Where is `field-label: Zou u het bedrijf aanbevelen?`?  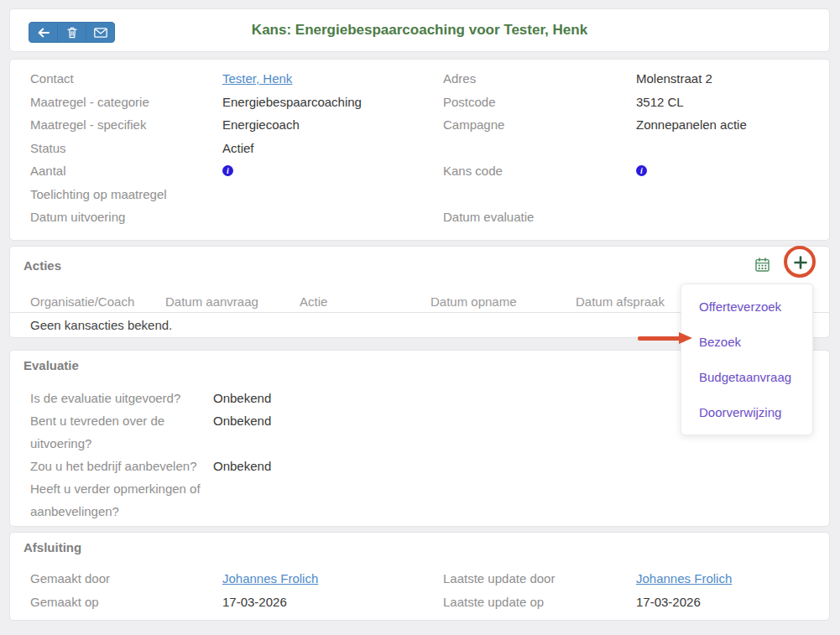 field-label: Zou u het bedrijf aanbevelen? is located at coordinates (122, 466).